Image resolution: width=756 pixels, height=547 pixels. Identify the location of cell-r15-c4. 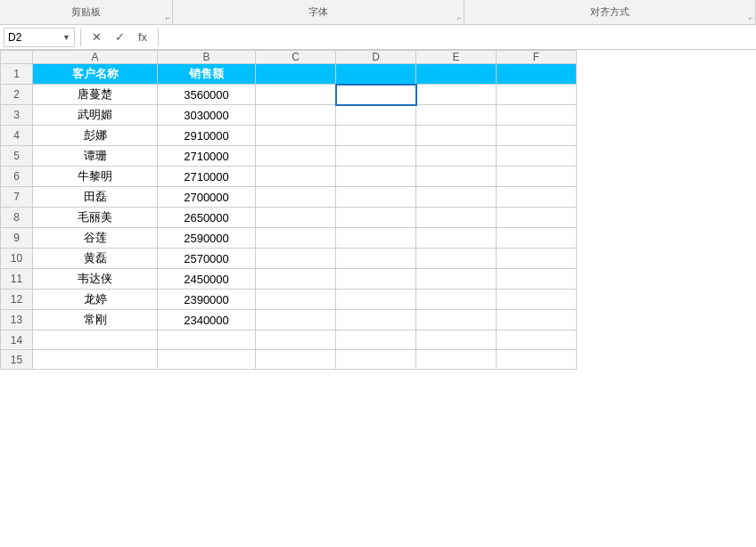
(376, 360).